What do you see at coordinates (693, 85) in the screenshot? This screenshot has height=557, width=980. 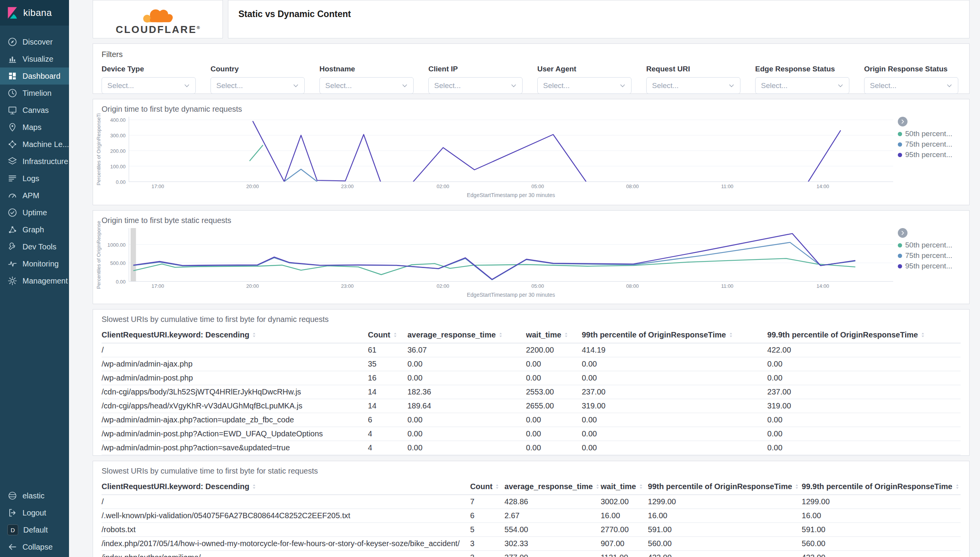 I see `filter-select-request-uri: Select...` at bounding box center [693, 85].